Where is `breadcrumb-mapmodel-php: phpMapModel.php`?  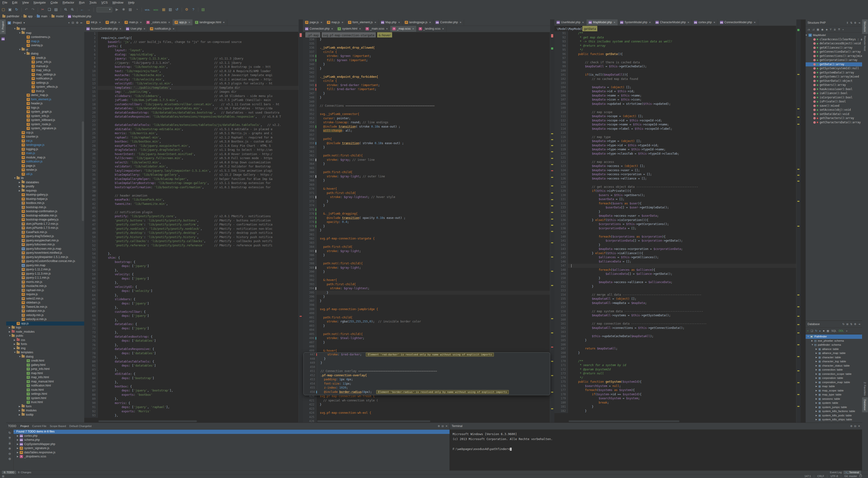
breadcrumb-mapmodel-php: phpMapModel.php is located at coordinates (80, 17).